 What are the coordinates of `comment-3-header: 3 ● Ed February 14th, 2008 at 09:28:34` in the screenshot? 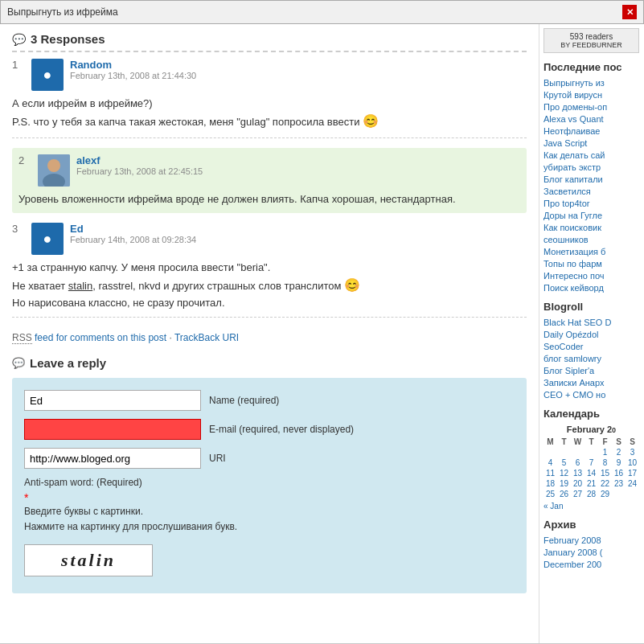 It's located at (269, 239).